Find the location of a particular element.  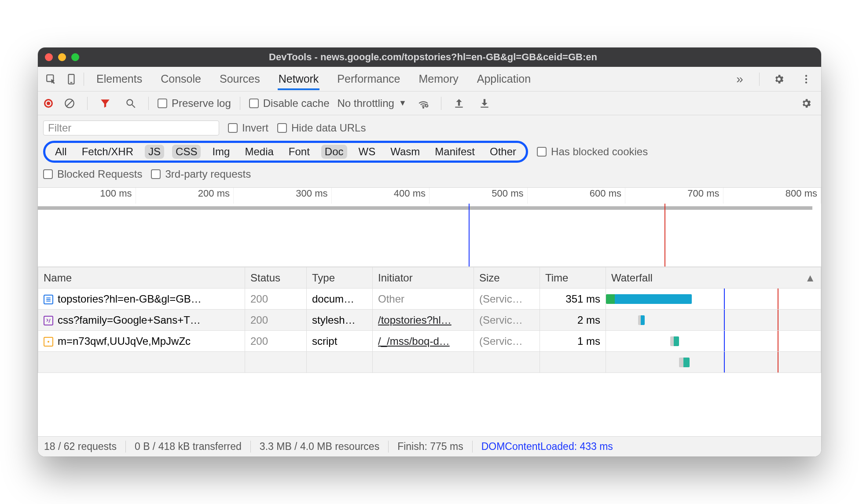

type-filter-doc: Doc is located at coordinates (334, 152).